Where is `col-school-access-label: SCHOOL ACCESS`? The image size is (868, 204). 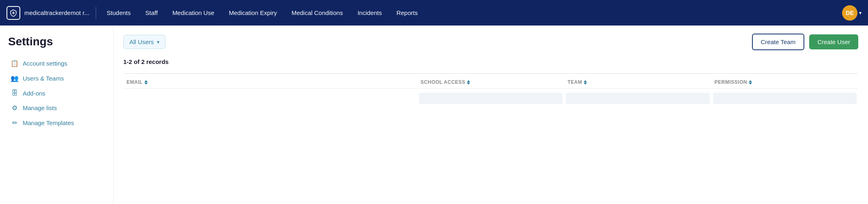 col-school-access-label: SCHOOL ACCESS is located at coordinates (443, 82).